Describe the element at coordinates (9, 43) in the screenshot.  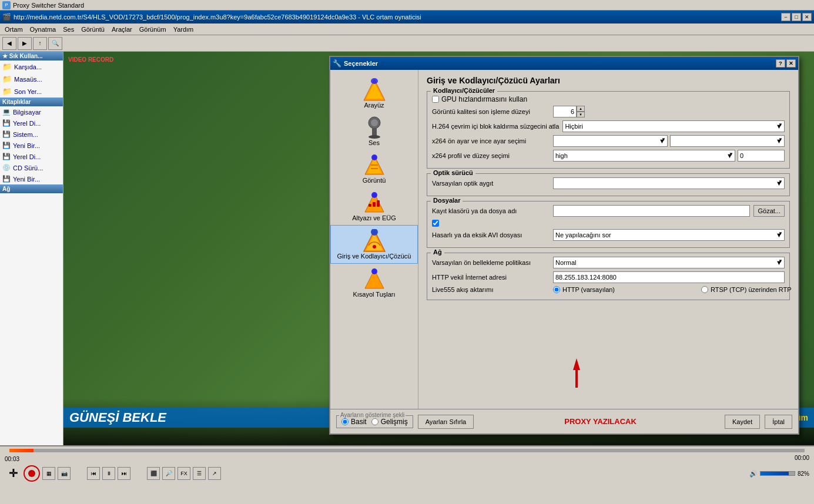
I see `toolbar-back-btn: ◀` at that location.